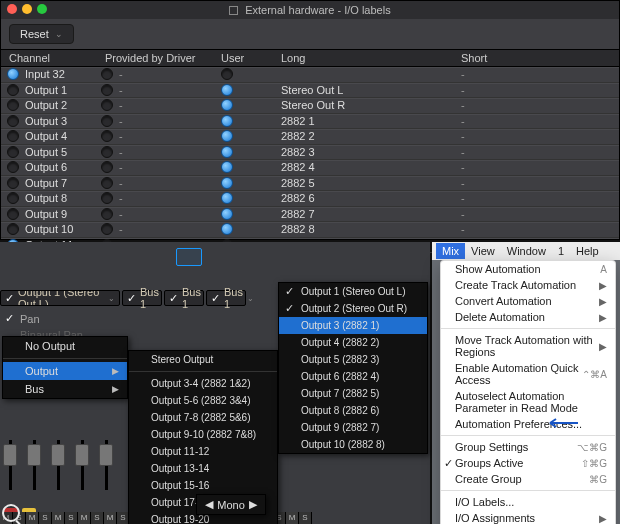 This screenshot has height=524, width=620. Describe the element at coordinates (12, 9) in the screenshot. I see `close-icon` at that location.